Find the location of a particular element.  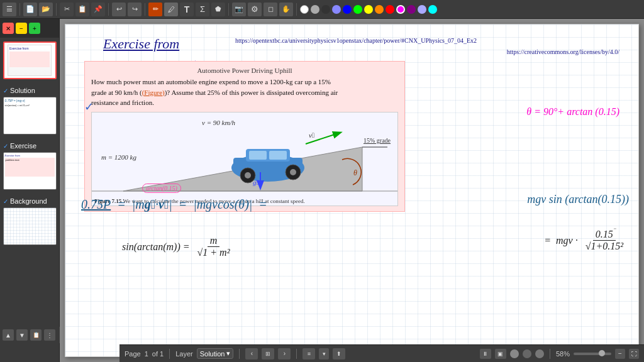

copy-icon: 📋 is located at coordinates (82, 9).